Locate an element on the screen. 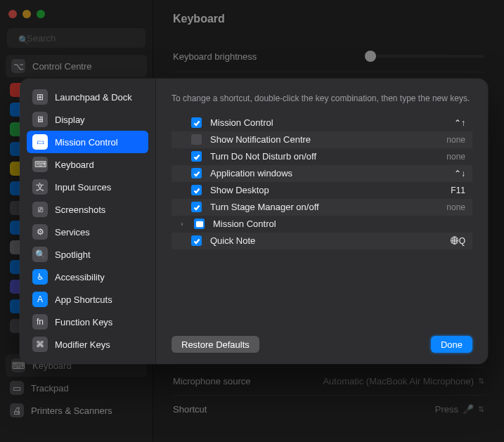 The width and height of the screenshot is (504, 442). sidebar-item-printers: 🖨 Printers & Scanners is located at coordinates (76, 410).